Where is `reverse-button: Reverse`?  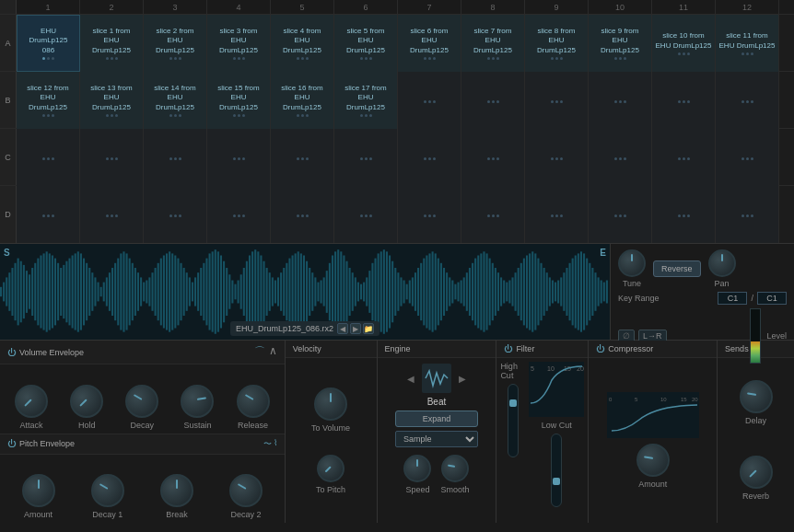 reverse-button: Reverse is located at coordinates (677, 269).